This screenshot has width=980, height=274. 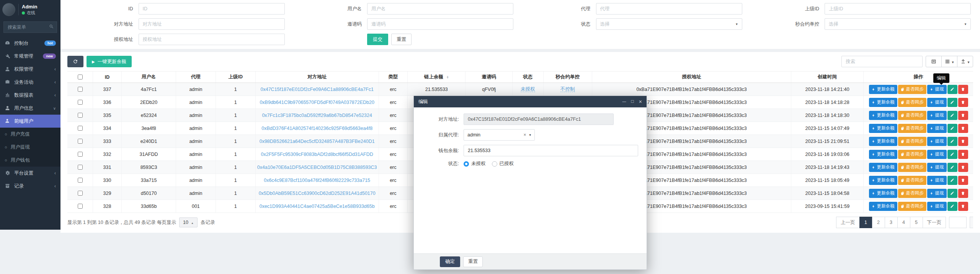 I want to click on peer-address-link: 0x98DB526621a64Dec5cfD324857A487B3FBe240…, so click(x=317, y=141).